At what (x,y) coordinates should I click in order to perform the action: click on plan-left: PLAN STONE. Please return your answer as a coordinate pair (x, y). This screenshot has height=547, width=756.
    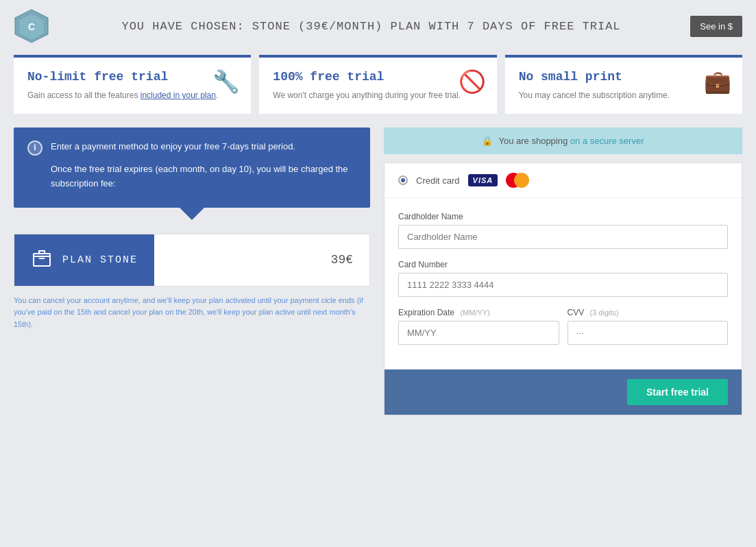
    Looking at the image, I should click on (84, 260).